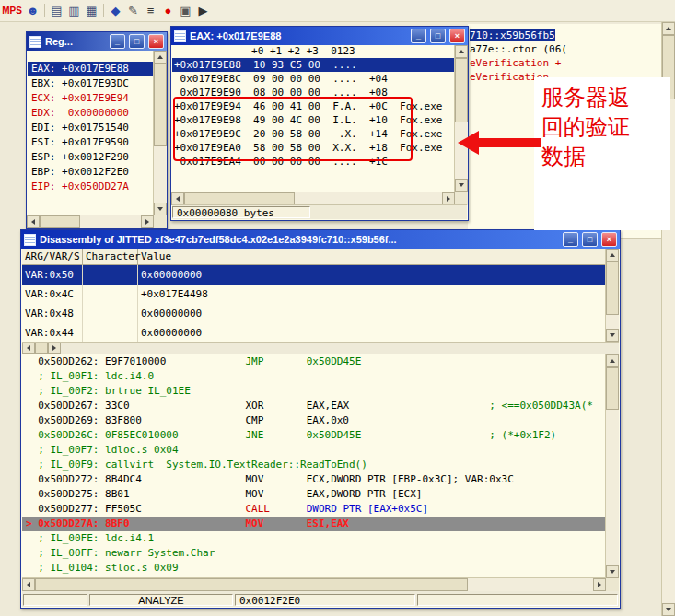 This screenshot has height=616, width=675. I want to click on memory-row: +0x017E9E9C 20 00 58 00 .X. +14 Fox.exe, so click(313, 134).